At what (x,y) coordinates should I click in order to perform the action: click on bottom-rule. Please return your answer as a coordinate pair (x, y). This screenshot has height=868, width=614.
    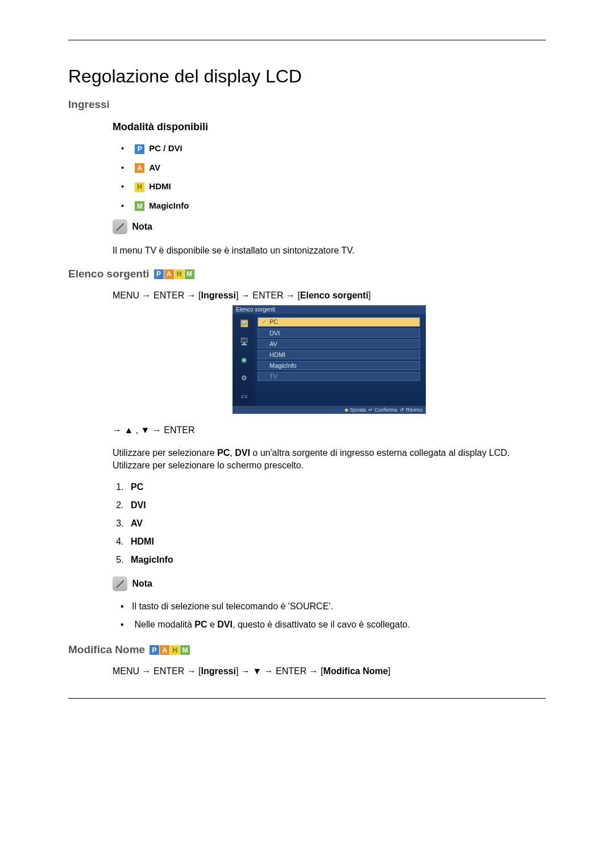
    Looking at the image, I should click on (307, 698).